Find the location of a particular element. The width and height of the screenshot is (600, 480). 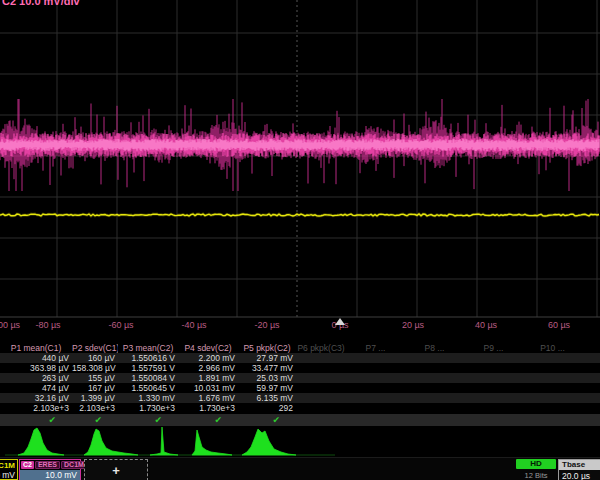

measure-value: 25.03 mV is located at coordinates (267, 378).